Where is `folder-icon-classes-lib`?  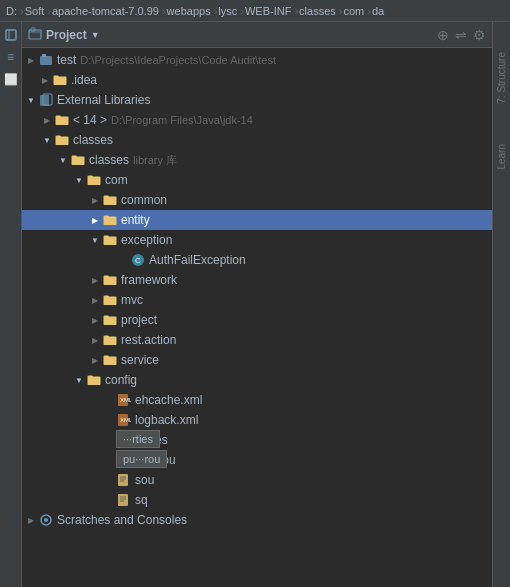
folder-icon-classes-lib is located at coordinates (78, 160).